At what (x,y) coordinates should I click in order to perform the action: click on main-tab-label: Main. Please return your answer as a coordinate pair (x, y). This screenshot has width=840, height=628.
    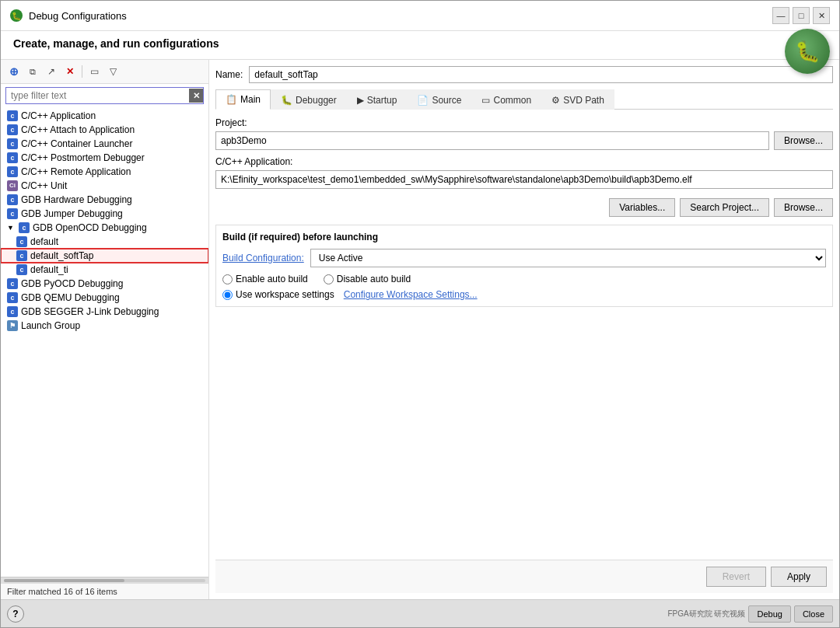
    Looking at the image, I should click on (250, 99).